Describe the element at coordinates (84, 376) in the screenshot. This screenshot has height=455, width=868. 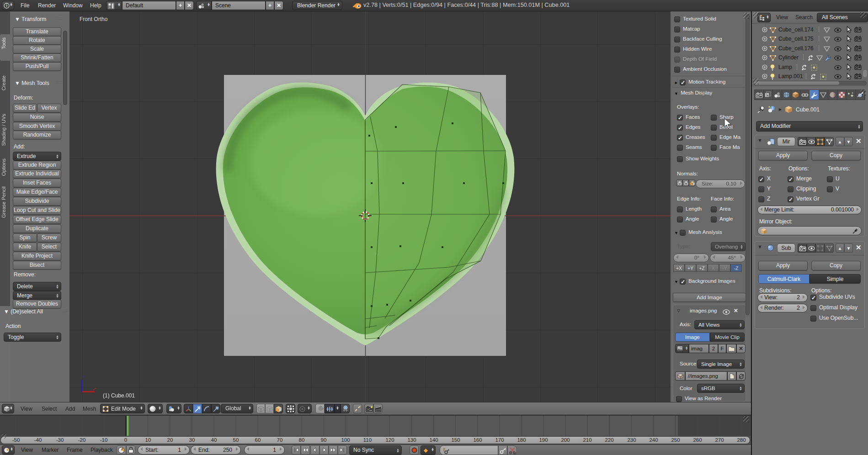
I see `svg-text: z` at that location.